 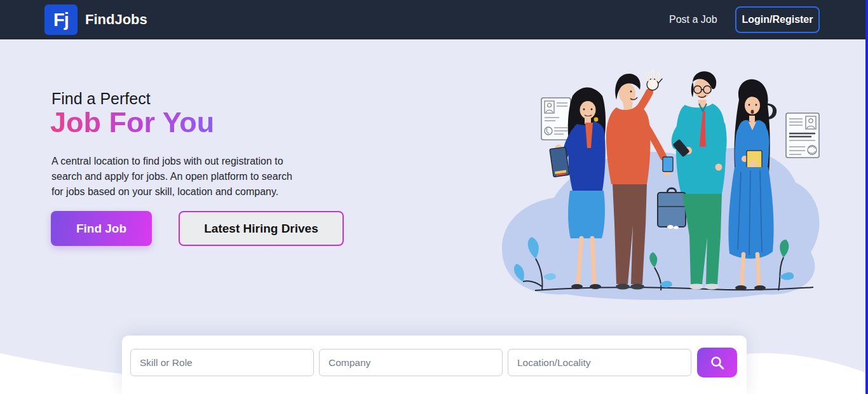 I want to click on right-edge-stripe, so click(x=867, y=197).